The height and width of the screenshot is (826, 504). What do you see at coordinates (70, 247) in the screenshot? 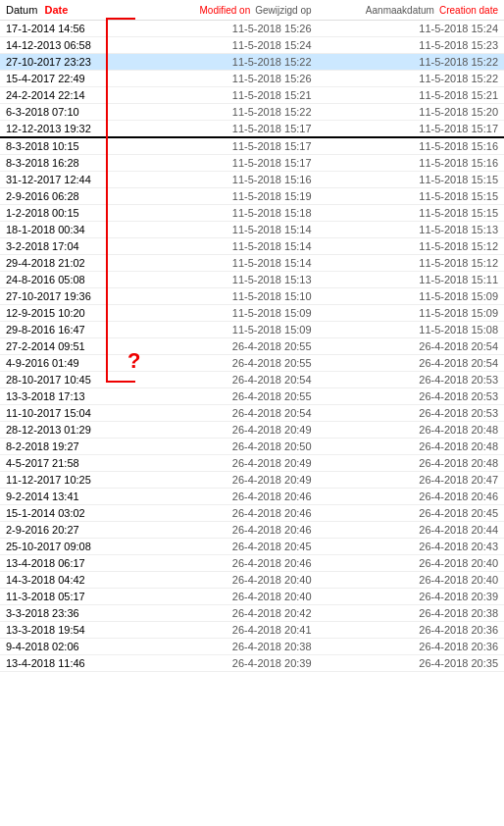
I see `cell-datum: 3-2-2018 17:04` at bounding box center [70, 247].